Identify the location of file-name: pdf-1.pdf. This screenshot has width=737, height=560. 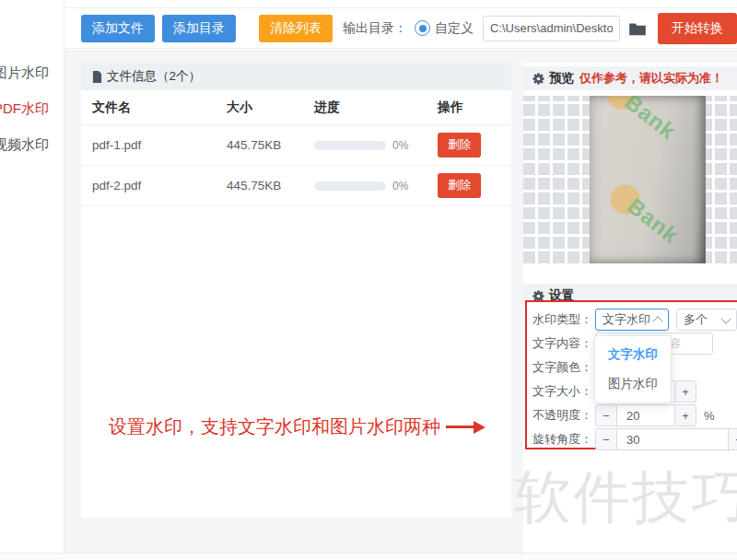
(154, 146).